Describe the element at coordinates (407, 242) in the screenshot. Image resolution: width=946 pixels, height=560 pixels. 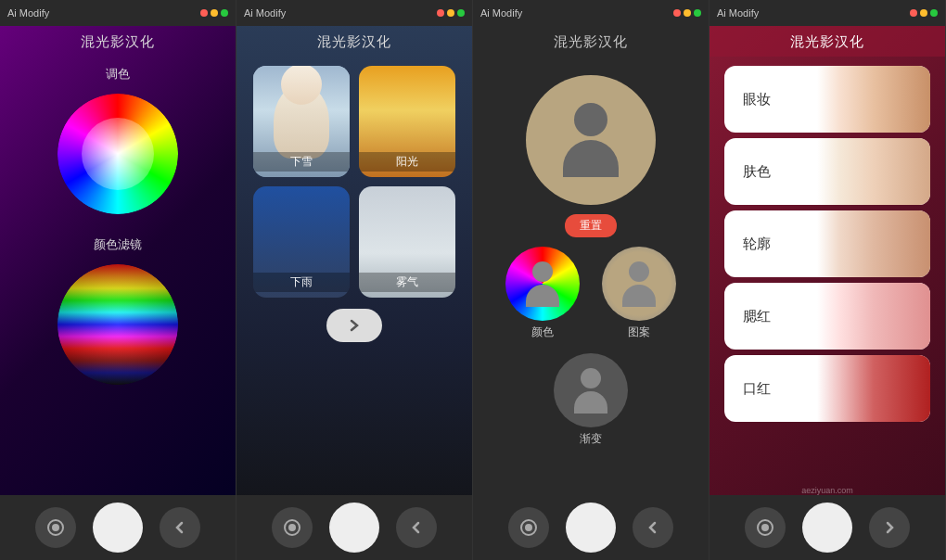
I see `filter-card-fog: 雾气` at that location.